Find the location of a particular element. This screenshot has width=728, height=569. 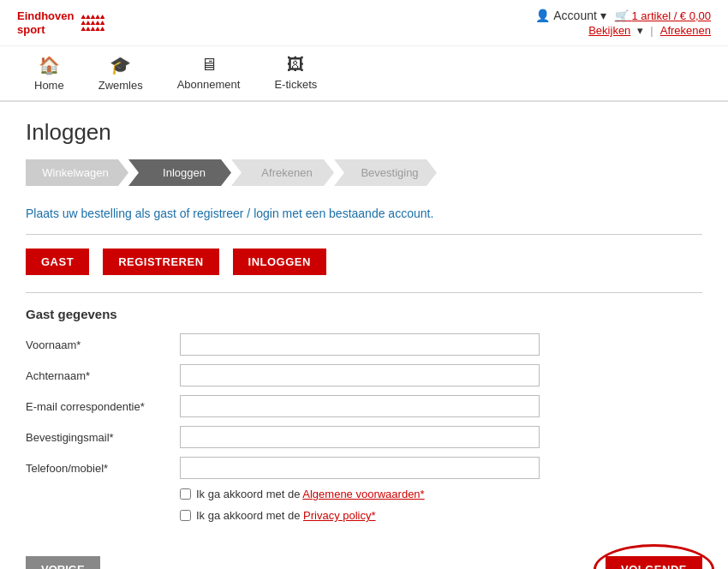

form-row-telefoon: Telefoon/mobiel* is located at coordinates (364, 468).